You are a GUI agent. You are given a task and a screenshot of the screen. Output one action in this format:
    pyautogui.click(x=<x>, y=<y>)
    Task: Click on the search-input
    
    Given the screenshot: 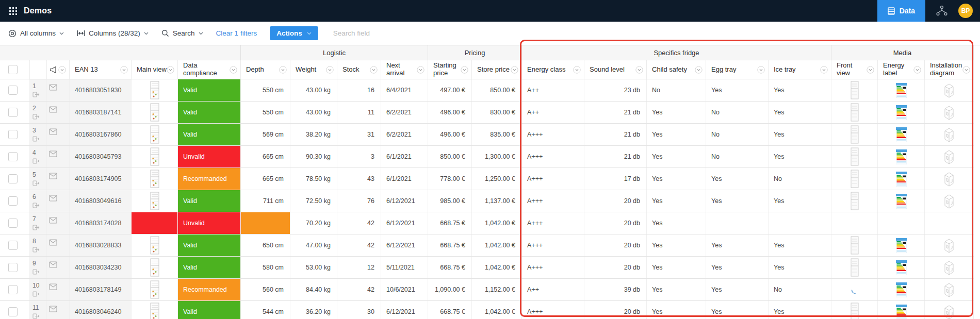 What is the action you would take?
    pyautogui.click(x=377, y=33)
    